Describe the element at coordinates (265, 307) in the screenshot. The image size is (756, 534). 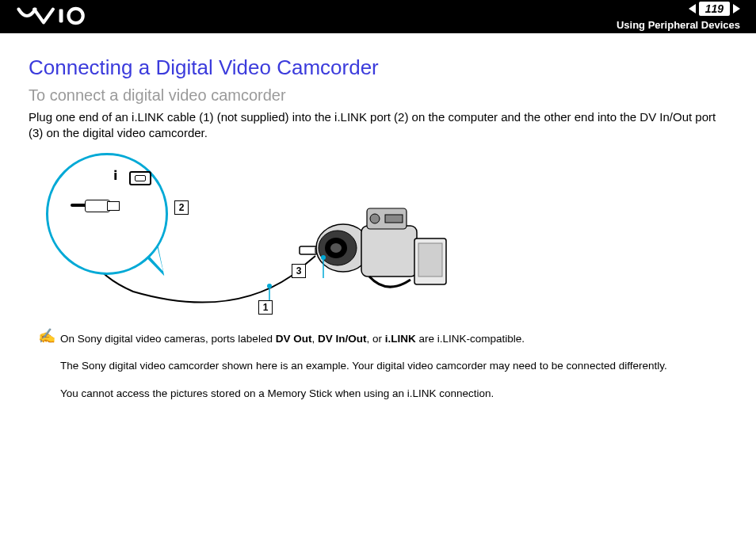
I see `callout-number-1: 1` at that location.